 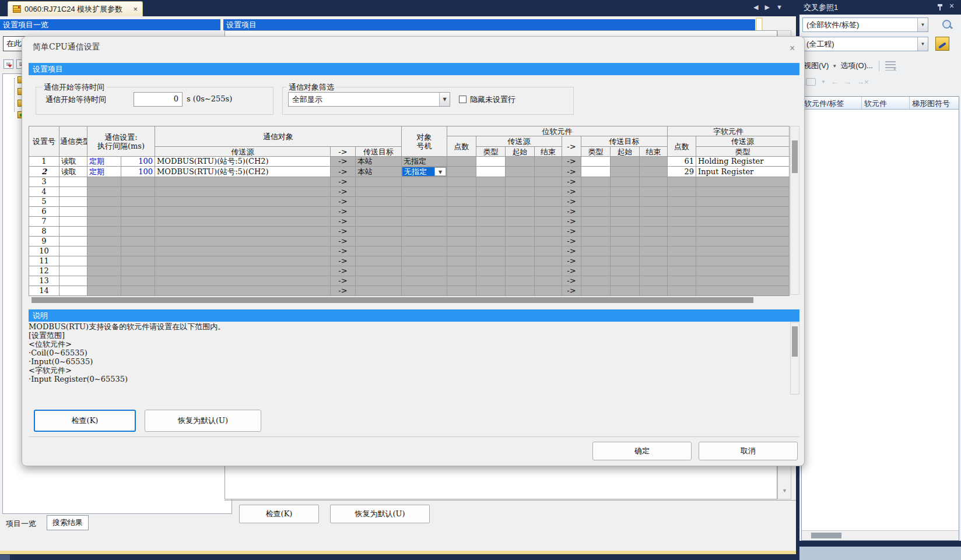 What do you see at coordinates (73, 172) in the screenshot?
I see `cell-comm-type: 读取` at bounding box center [73, 172].